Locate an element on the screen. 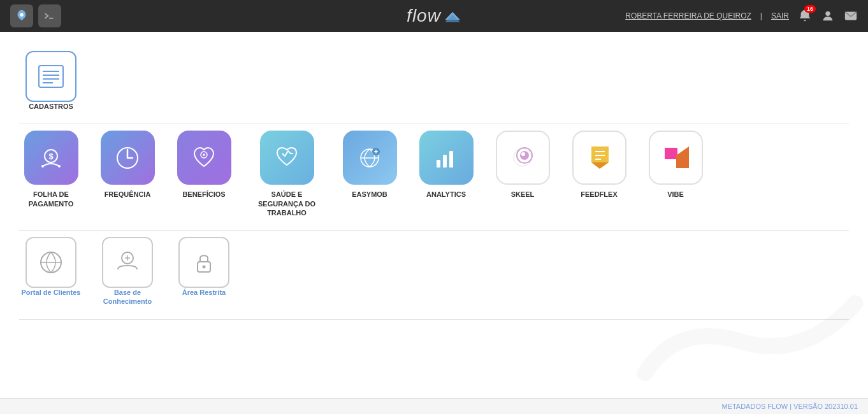  skeel-icon is located at coordinates (523, 158).